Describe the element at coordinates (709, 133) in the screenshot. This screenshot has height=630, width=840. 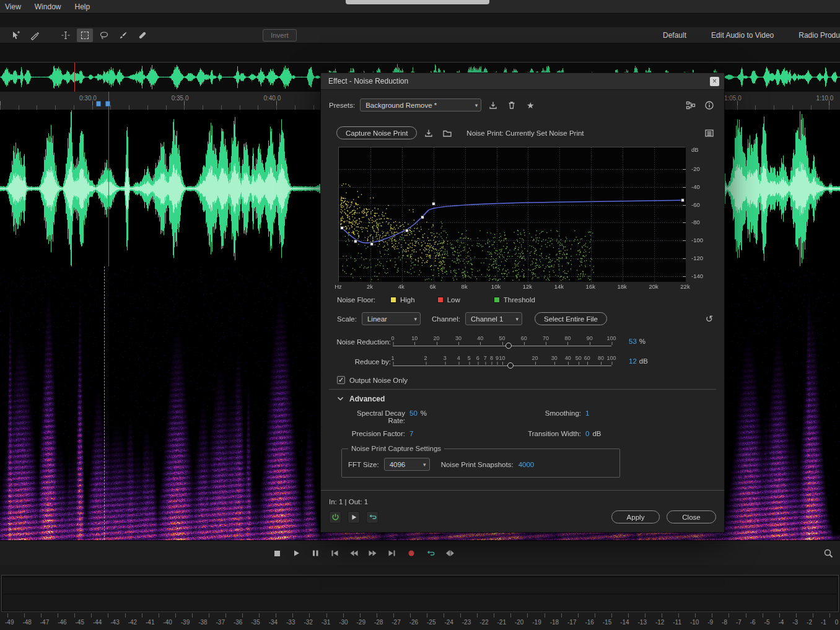
I see `graph-options-menu-icon` at that location.